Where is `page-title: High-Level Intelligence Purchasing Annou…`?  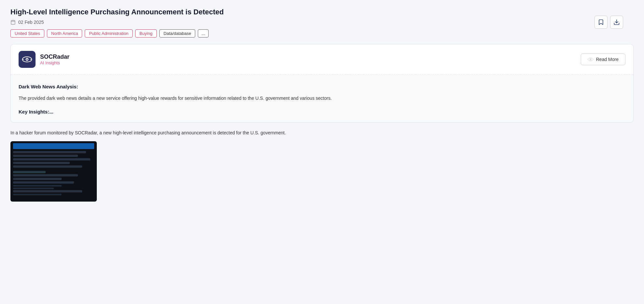
page-title: High-Level Intelligence Purchasing Annou… is located at coordinates (322, 12).